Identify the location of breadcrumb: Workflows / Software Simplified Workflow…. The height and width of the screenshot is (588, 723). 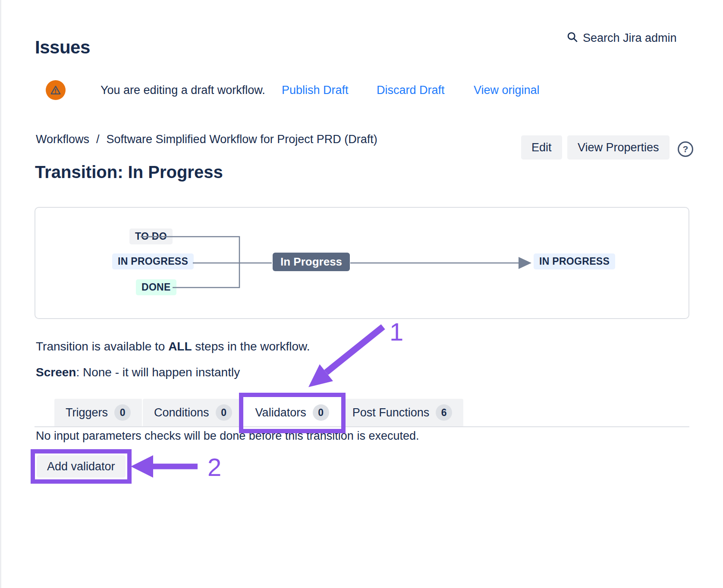
(207, 140).